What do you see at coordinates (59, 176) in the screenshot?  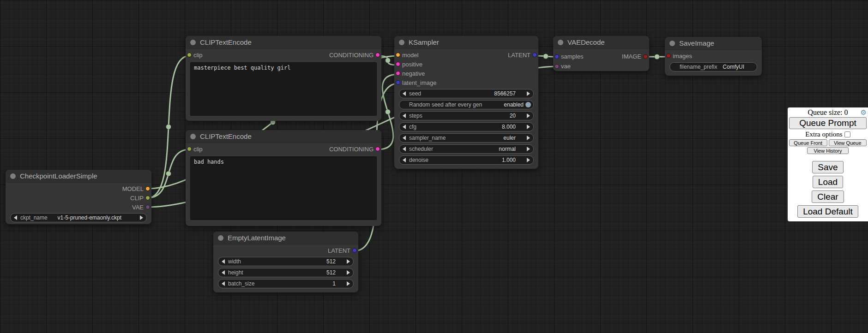 I see `node-title: CheckpointLoaderSimple` at bounding box center [59, 176].